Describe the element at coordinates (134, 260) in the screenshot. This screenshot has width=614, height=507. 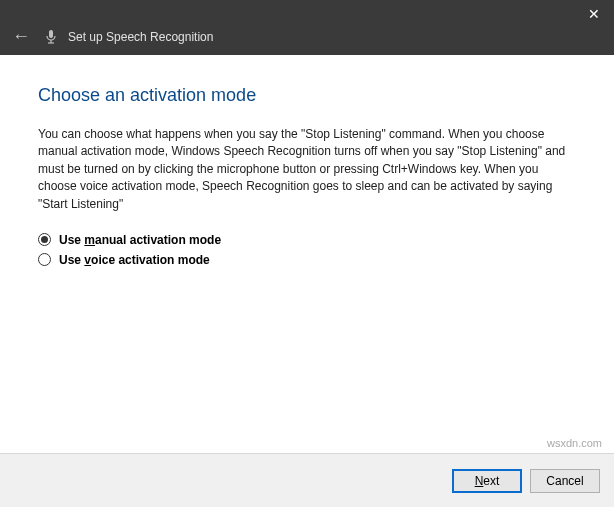
I see `radio-label: Use voice activation mode` at that location.